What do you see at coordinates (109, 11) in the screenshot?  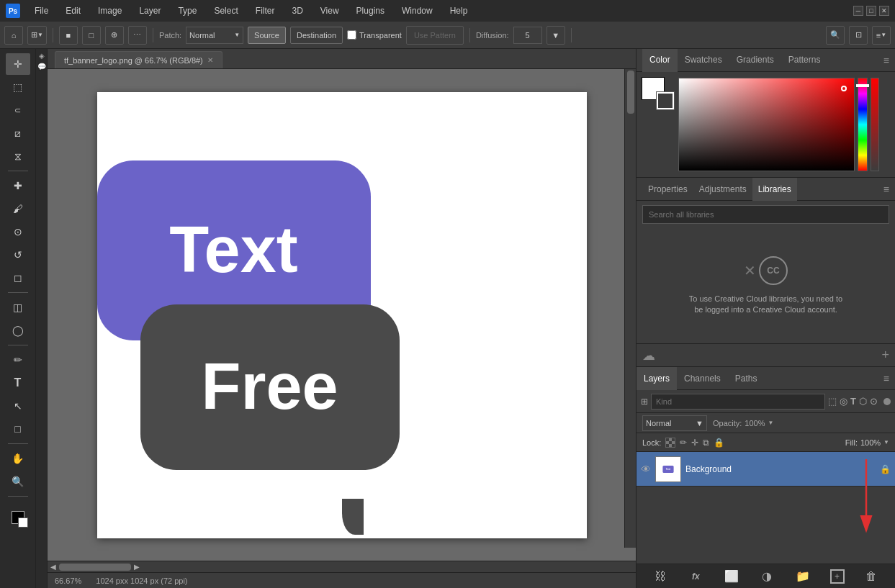 I see `menu-image: Image` at bounding box center [109, 11].